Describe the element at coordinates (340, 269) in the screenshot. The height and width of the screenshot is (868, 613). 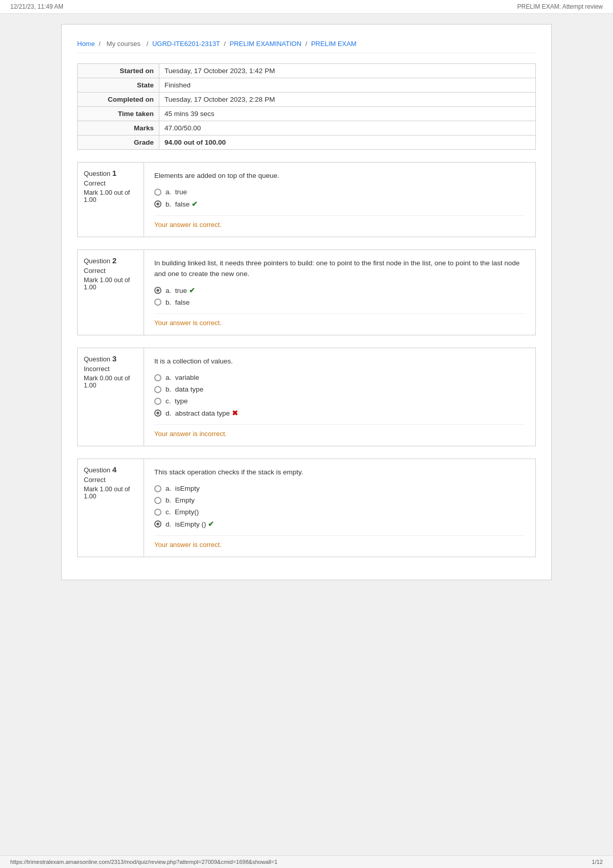
I see `question-text-2: In building linked list, it needs three …` at that location.